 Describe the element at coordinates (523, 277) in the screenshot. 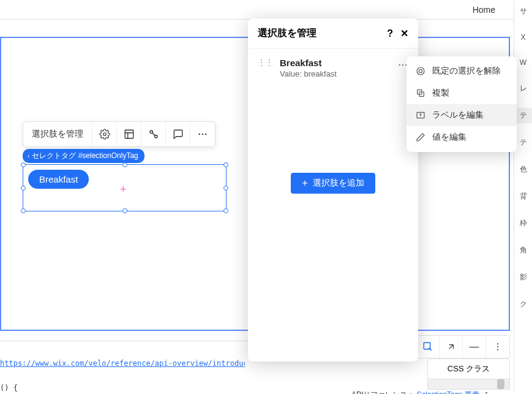

I see `rp-item: 影` at that location.